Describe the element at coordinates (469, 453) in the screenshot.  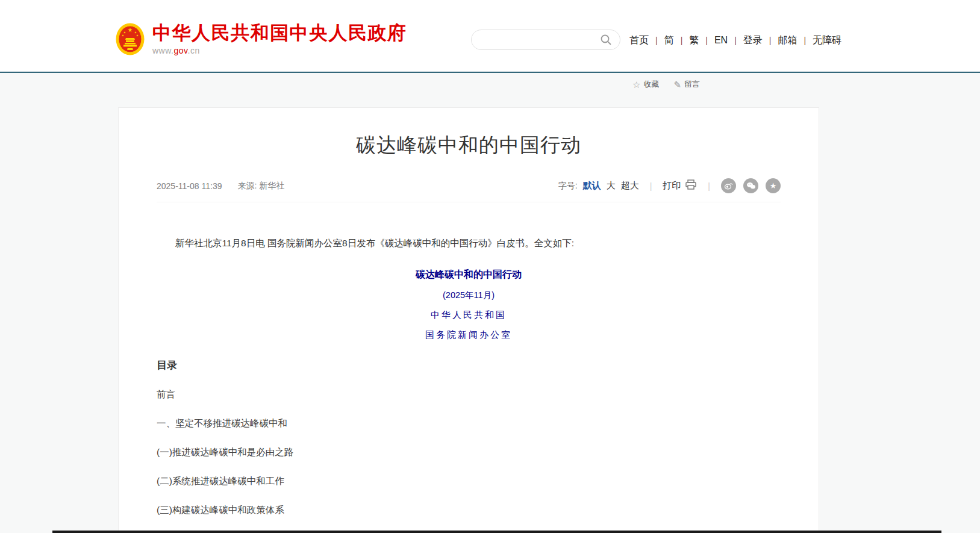
I see `toc-item-1-1: (一)推进碳达峰碳中和是必由之路` at that location.